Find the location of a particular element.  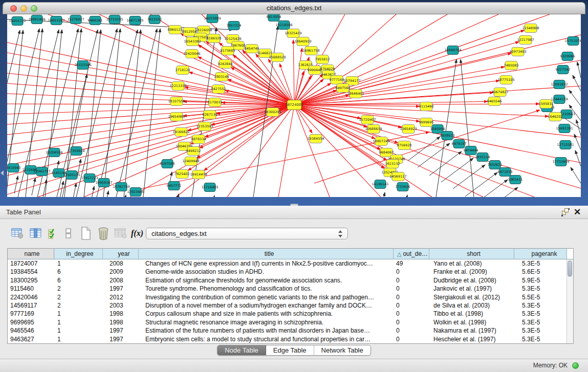

svg-text: 18724007 is located at coordinates (294, 105).